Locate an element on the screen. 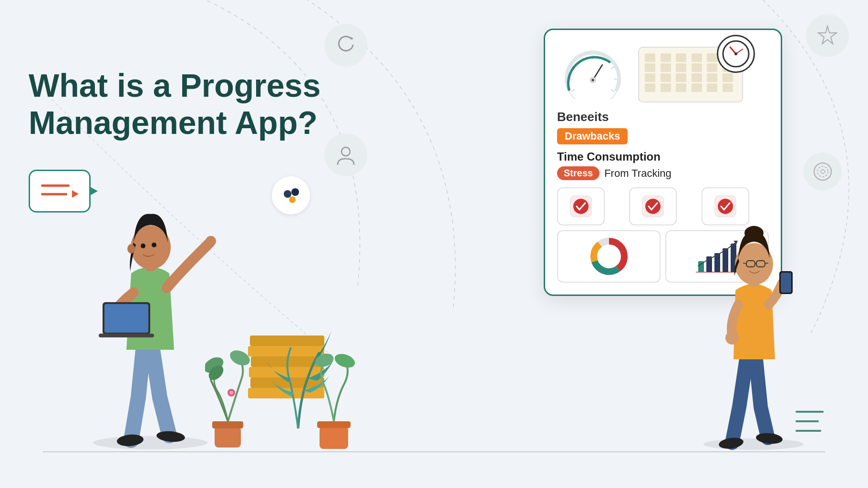 The width and height of the screenshot is (868, 488). star-icon is located at coordinates (827, 36).